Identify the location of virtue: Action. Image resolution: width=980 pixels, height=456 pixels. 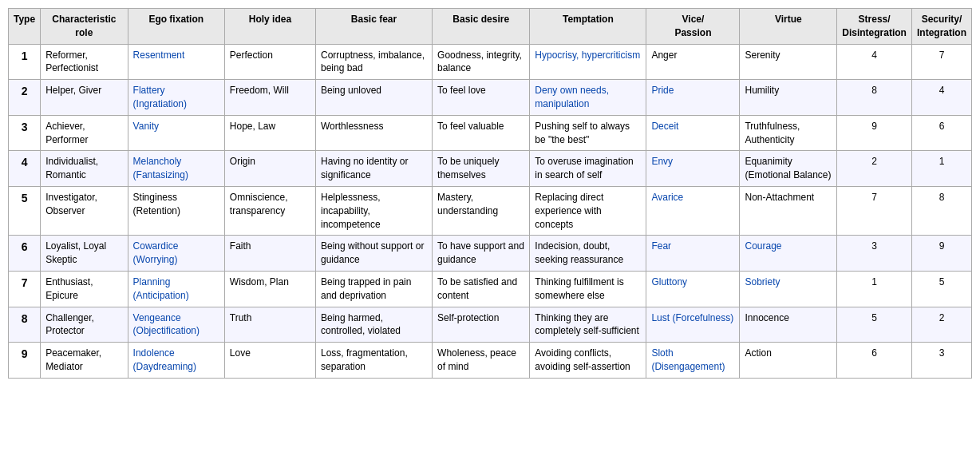
(788, 361).